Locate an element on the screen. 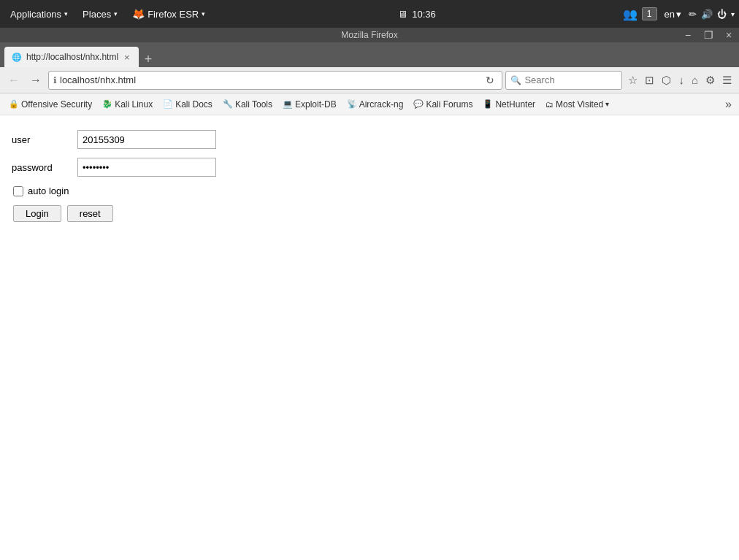  back-button: ← is located at coordinates (14, 80).